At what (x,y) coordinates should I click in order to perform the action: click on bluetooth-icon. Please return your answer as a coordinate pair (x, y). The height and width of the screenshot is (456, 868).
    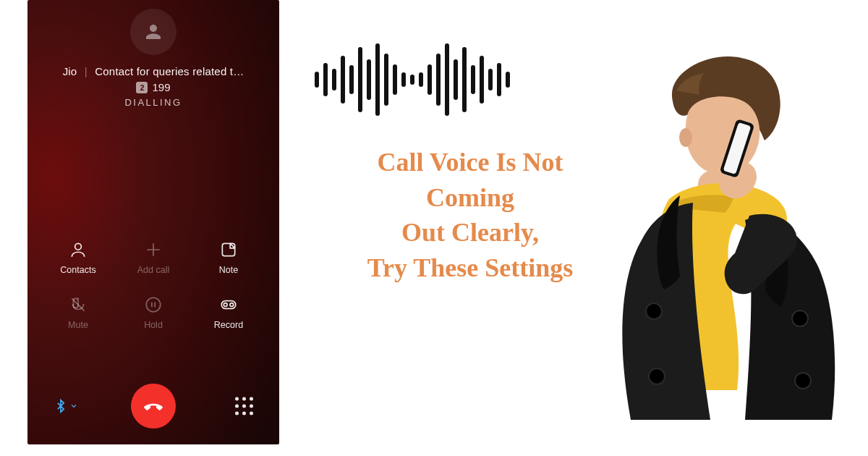
    Looking at the image, I should click on (61, 406).